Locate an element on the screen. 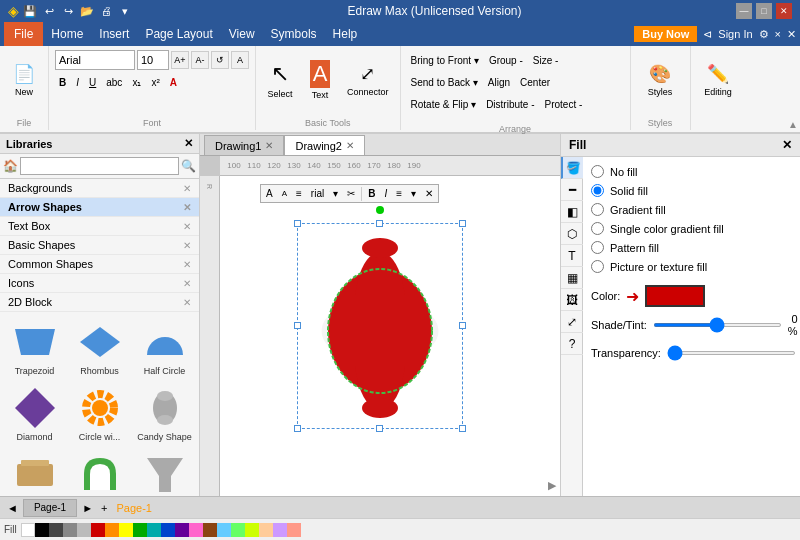 The width and height of the screenshot is (800, 540). font-extra-btn: A is located at coordinates (240, 60).